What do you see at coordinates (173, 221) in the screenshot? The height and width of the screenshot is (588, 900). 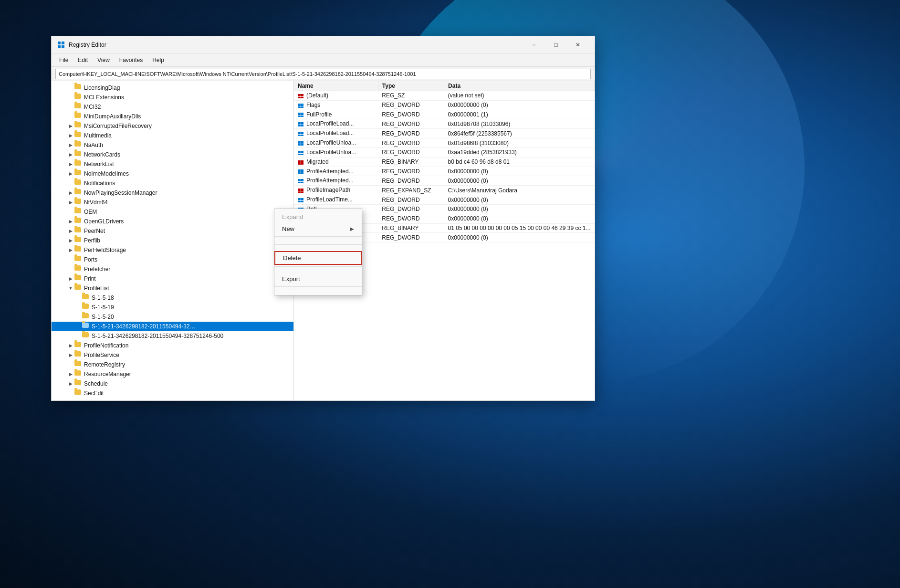 I see `tree-item-opengl: ▶ OpenGLDrivers` at bounding box center [173, 221].